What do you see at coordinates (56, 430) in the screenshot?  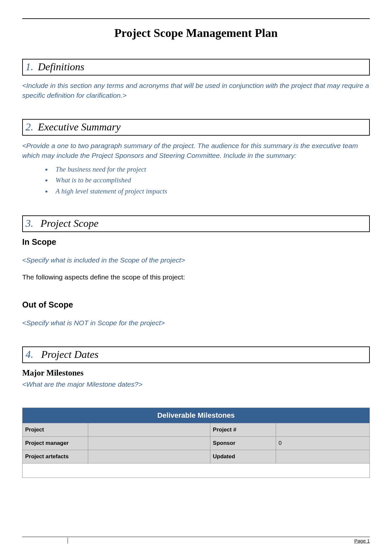 I see `table-label: Project` at bounding box center [56, 430].